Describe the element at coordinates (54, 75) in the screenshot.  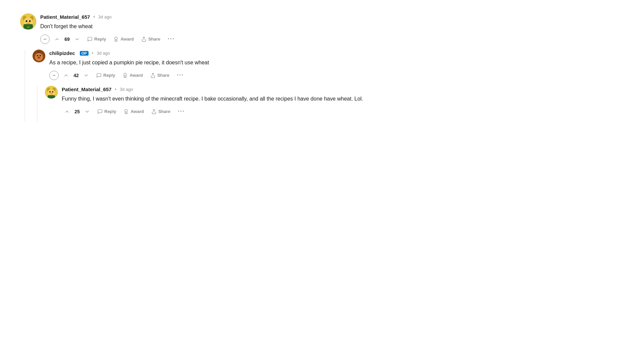
I see `collapse-button-1: −` at that location.